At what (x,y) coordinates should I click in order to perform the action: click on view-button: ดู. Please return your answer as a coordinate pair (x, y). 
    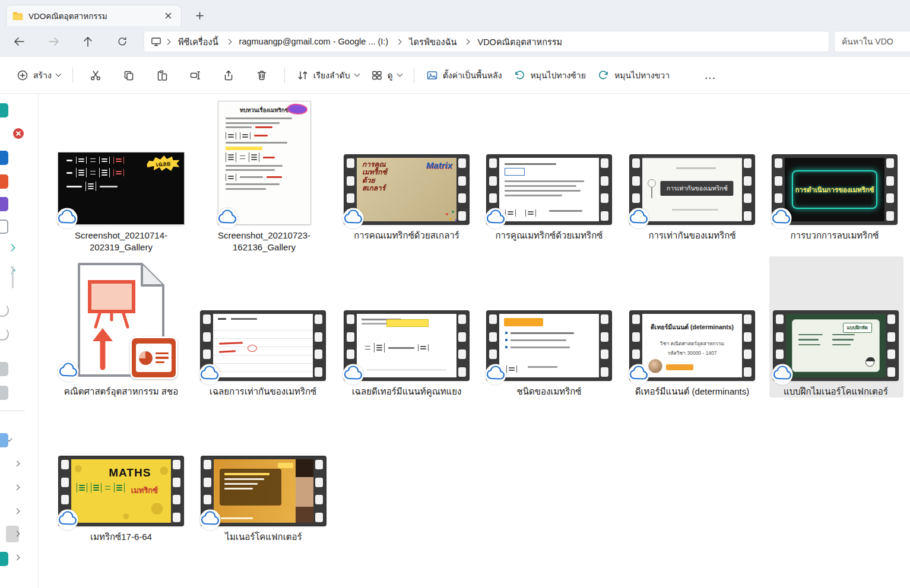
    Looking at the image, I should click on (386, 75).